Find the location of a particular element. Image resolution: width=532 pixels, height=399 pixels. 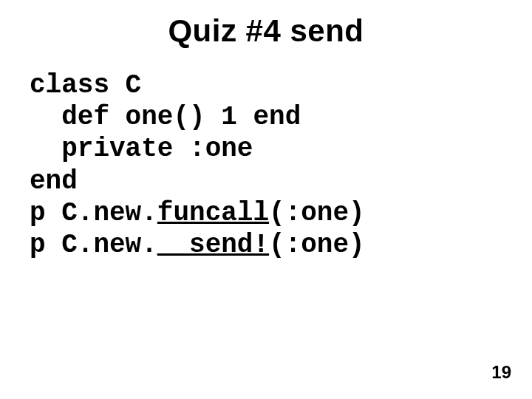

code-line-6-prefix: p C.new. is located at coordinates (93, 245).